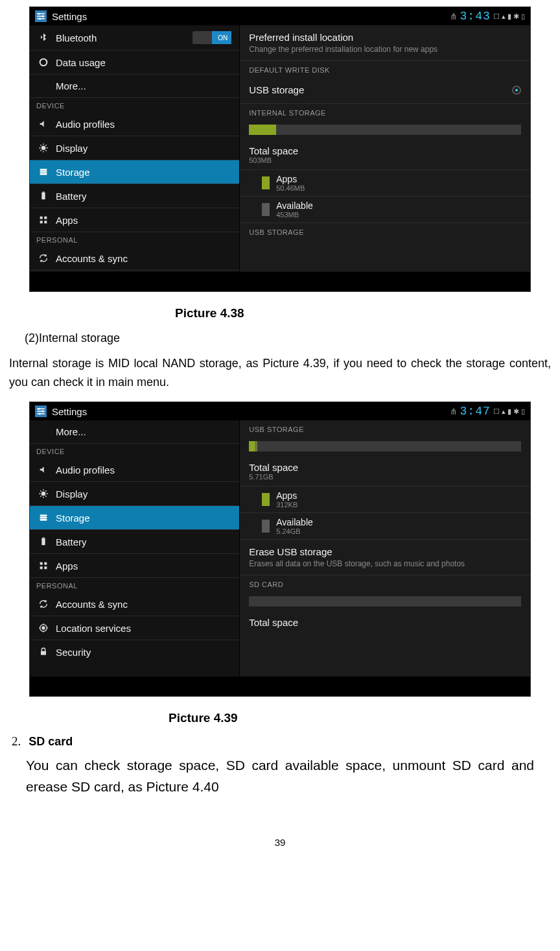 The image size is (560, 951). Describe the element at coordinates (43, 38) in the screenshot. I see `bluetooth-icon` at that location.